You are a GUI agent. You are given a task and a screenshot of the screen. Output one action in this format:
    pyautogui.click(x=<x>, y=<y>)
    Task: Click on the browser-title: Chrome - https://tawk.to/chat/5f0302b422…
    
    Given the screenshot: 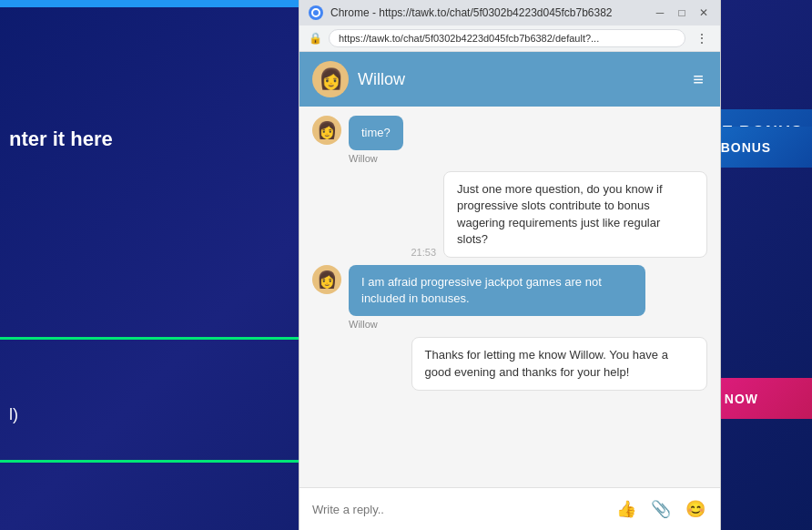 What is the action you would take?
    pyautogui.click(x=488, y=13)
    